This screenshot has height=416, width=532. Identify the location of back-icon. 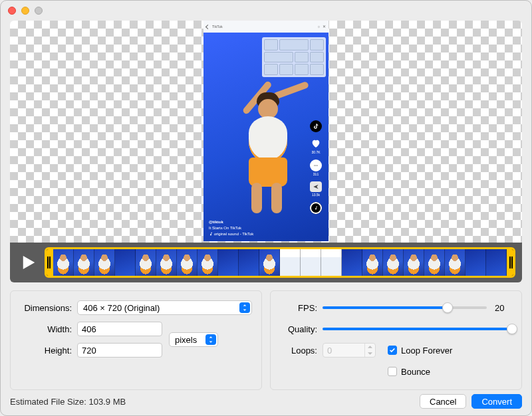
(207, 27).